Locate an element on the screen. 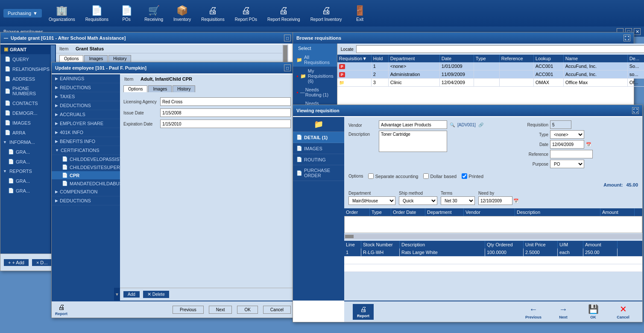 This screenshot has height=333, width=644. browse-row-1: P 1 <none> 1/01/2009 ACC001 AccuFund, In… is located at coordinates (491, 67).